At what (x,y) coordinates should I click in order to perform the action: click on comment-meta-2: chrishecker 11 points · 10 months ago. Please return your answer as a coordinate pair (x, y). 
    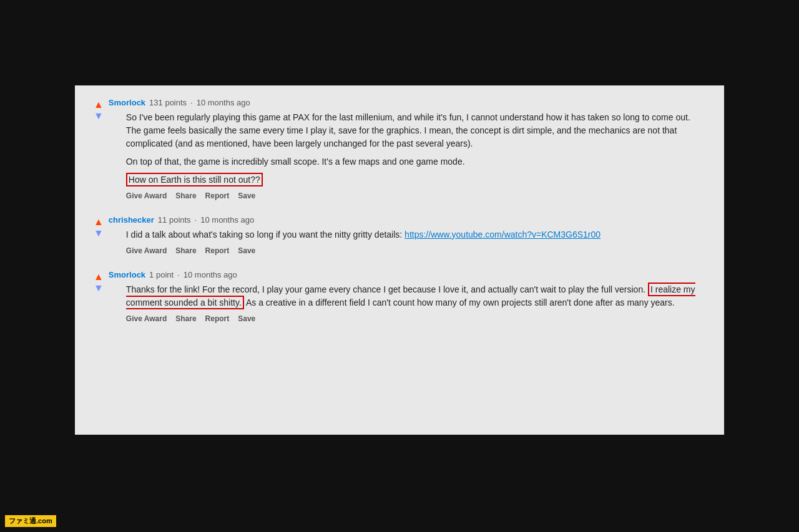
    Looking at the image, I should click on (407, 220).